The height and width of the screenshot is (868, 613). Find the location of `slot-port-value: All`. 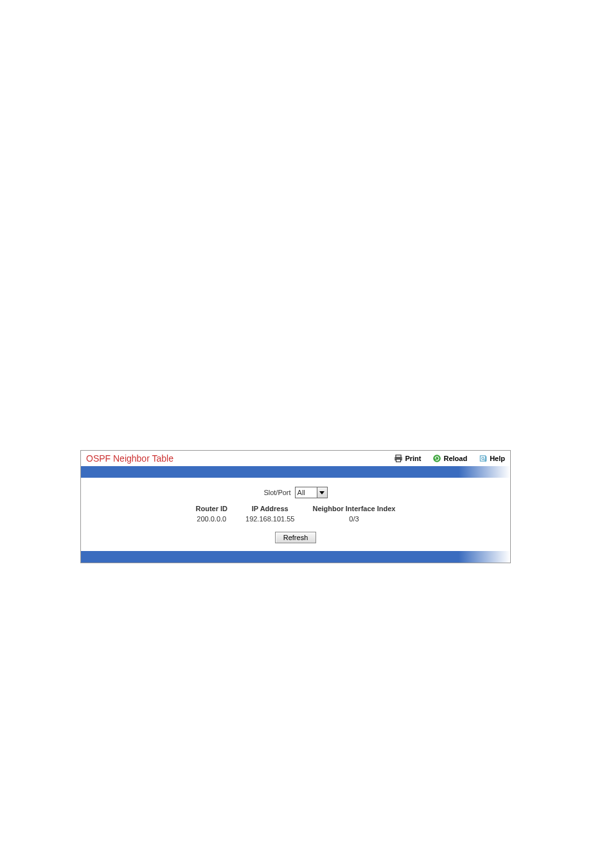

slot-port-value: All is located at coordinates (307, 493).